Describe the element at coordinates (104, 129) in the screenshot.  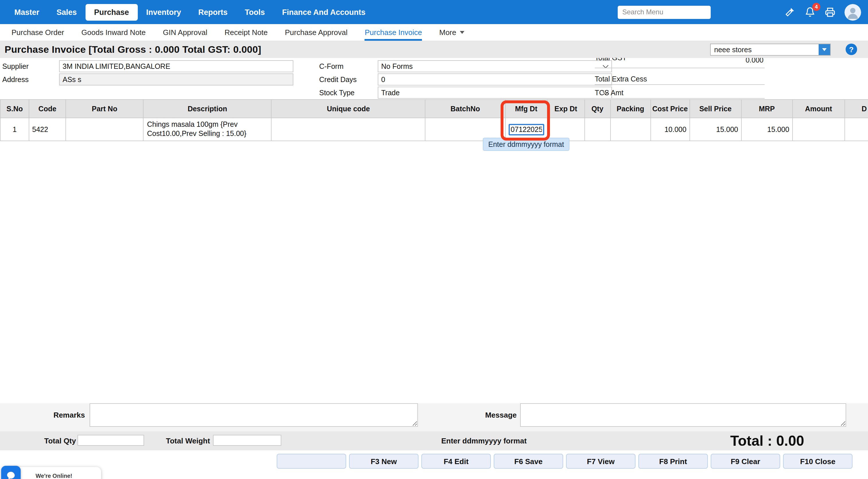
I see `cell-part-no` at that location.